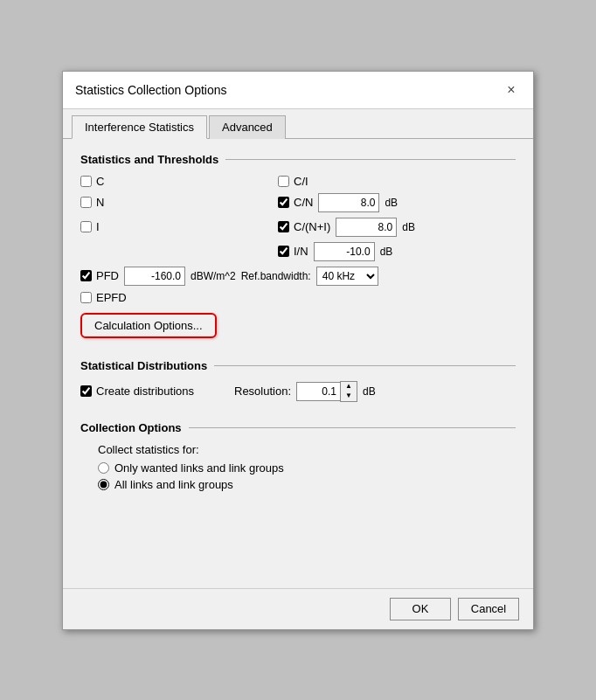 Image resolution: width=596 pixels, height=700 pixels. What do you see at coordinates (149, 325) in the screenshot?
I see `calculation-options-button: Calculation Options...` at bounding box center [149, 325].